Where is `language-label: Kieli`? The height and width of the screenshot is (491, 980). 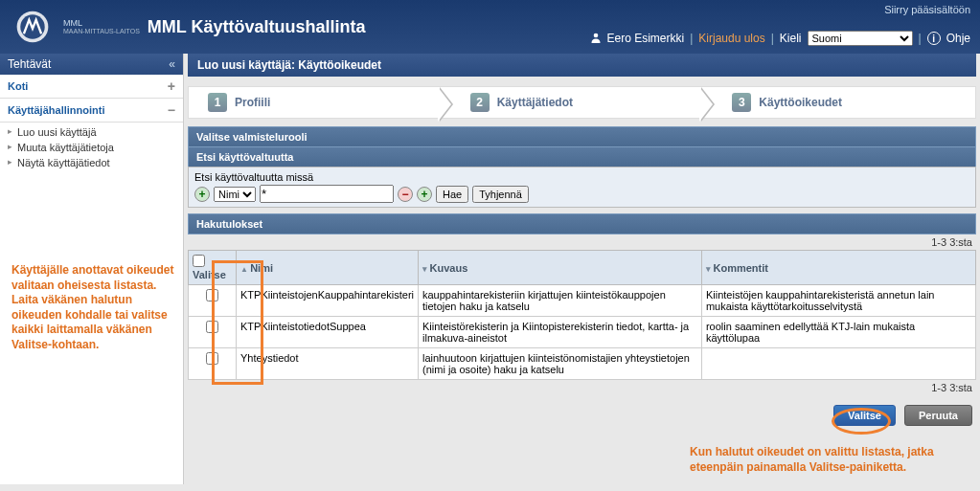 language-label: Kieli is located at coordinates (791, 38).